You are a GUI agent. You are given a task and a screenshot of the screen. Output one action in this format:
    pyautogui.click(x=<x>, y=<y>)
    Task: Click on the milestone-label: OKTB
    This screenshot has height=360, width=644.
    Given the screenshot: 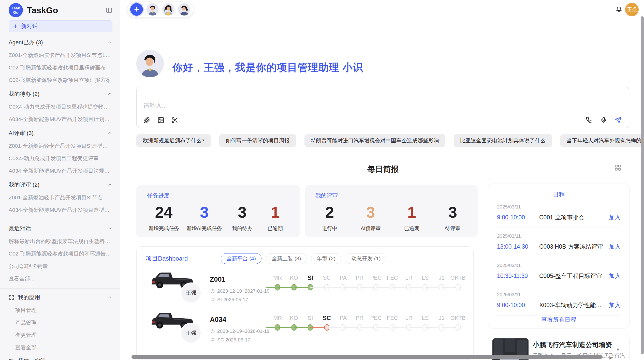 What is the action you would take?
    pyautogui.click(x=458, y=318)
    